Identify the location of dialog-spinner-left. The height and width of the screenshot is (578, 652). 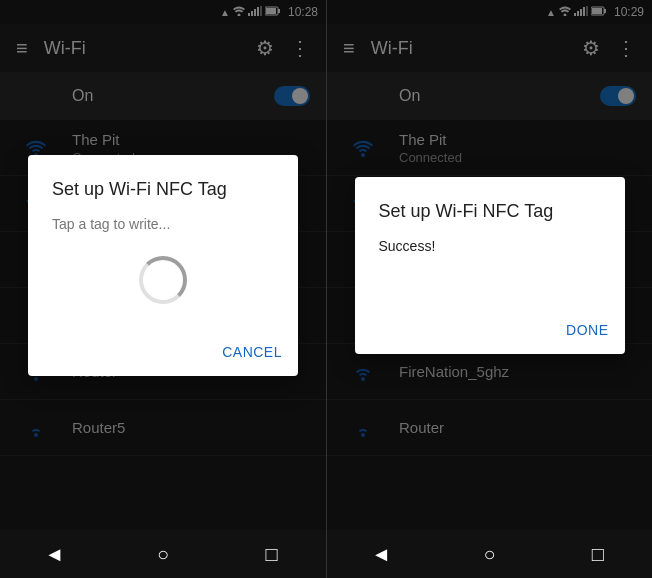
(163, 280).